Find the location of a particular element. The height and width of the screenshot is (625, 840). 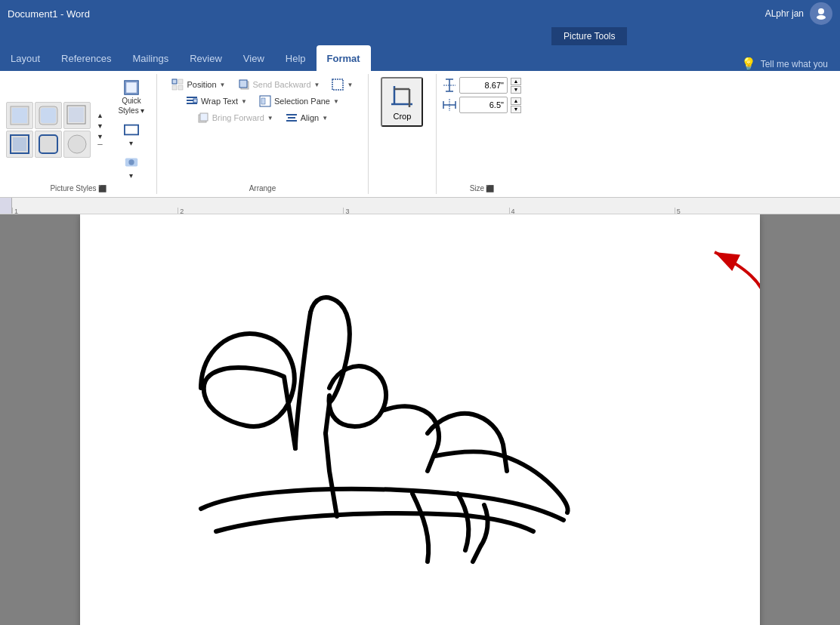

tab-view: View is located at coordinates (254, 58).